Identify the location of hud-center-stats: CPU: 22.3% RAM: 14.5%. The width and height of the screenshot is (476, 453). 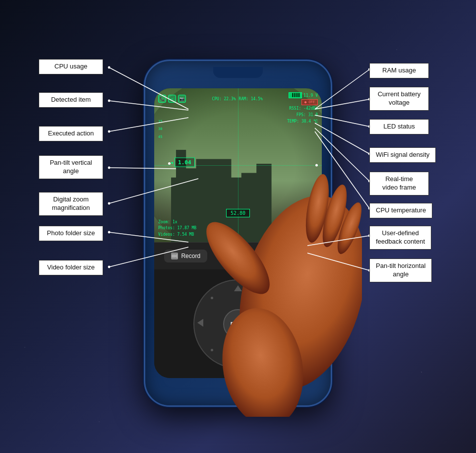
(237, 99).